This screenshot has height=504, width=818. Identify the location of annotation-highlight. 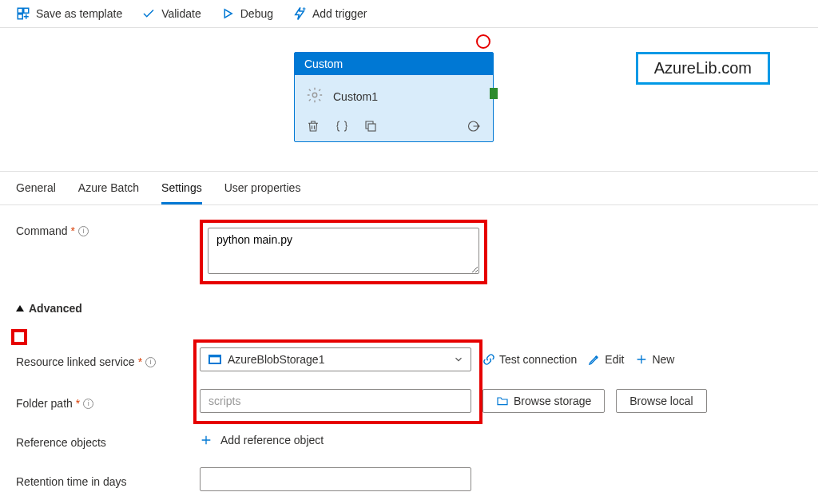
(343, 252).